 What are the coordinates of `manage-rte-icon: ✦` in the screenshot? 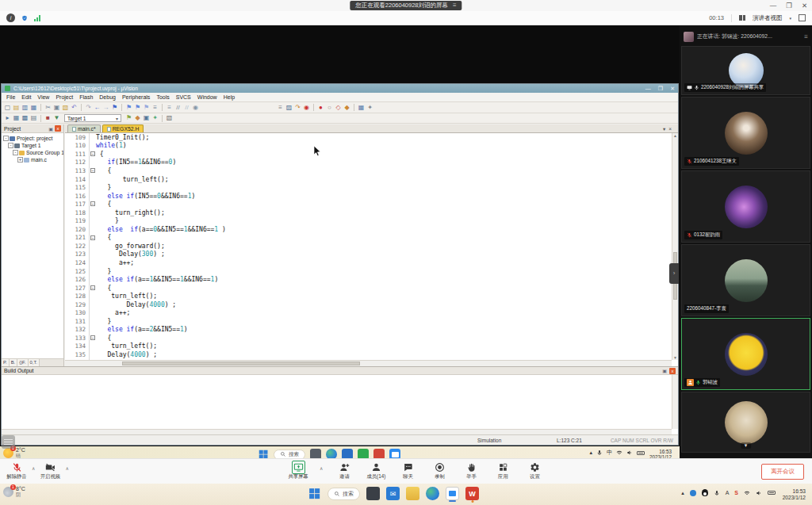 It's located at (155, 118).